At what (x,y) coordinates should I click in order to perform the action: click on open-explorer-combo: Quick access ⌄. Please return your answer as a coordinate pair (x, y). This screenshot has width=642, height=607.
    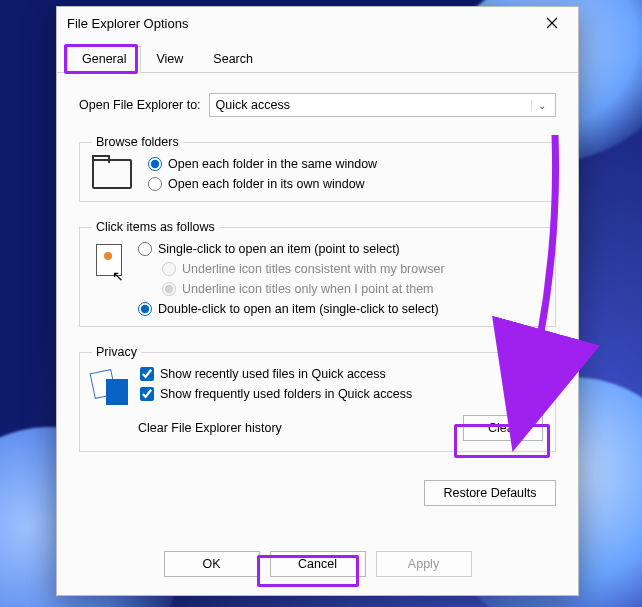
    Looking at the image, I should click on (382, 105).